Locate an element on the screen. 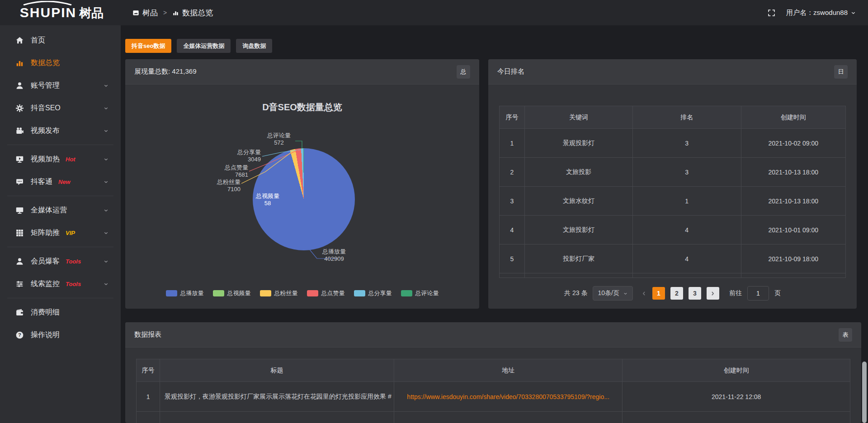  pie-chart-title: D音SEO数据量总览 is located at coordinates (302, 108).